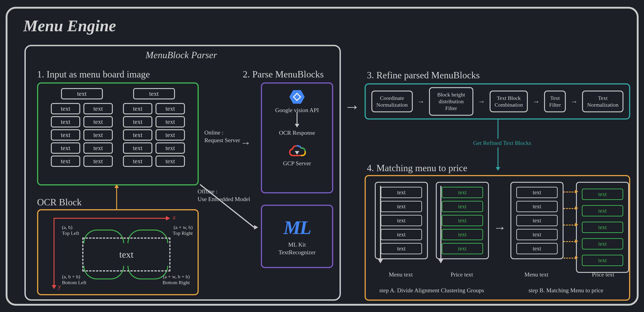 This screenshot has width=644, height=312. I want to click on refine-step: Coordinate Normalization, so click(392, 101).